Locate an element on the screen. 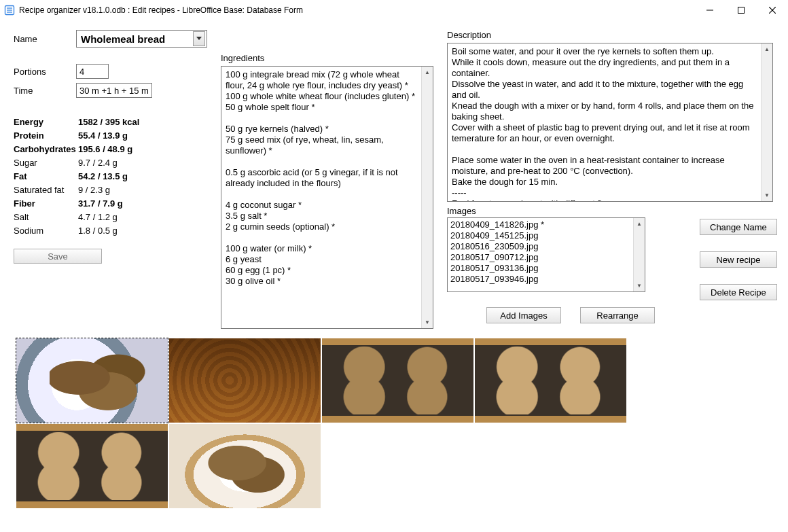 The image size is (788, 532). ingredients-label: Ingredients is located at coordinates (327, 58).